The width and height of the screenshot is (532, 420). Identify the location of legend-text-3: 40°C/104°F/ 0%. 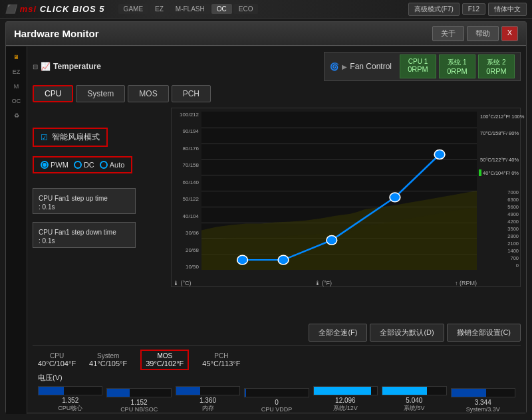
(501, 173).